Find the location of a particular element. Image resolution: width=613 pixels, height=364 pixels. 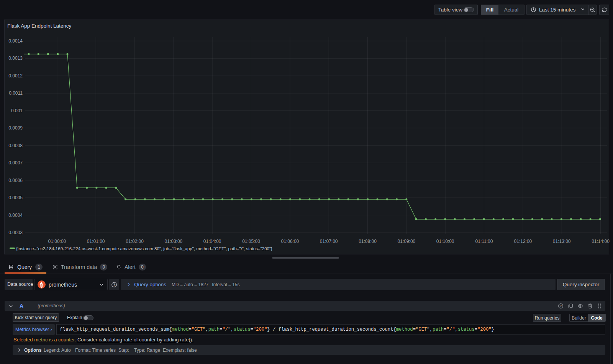

svg-text: 0.0012 is located at coordinates (15, 76).